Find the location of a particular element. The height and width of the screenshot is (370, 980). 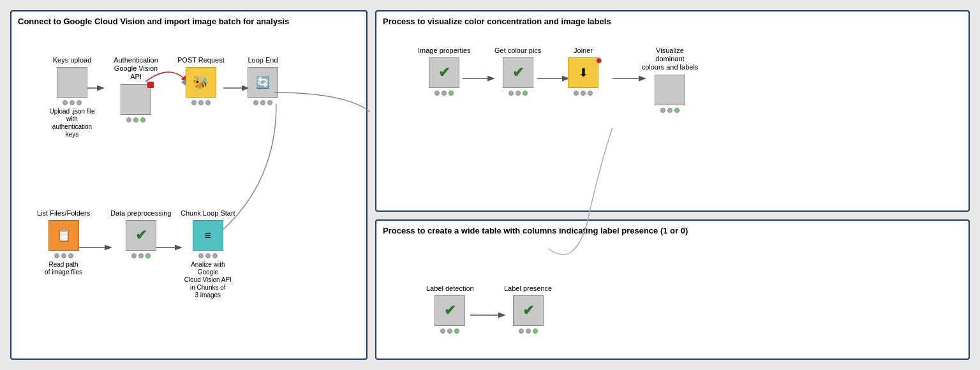

checkmark-icon3: ✔ is located at coordinates (518, 73).